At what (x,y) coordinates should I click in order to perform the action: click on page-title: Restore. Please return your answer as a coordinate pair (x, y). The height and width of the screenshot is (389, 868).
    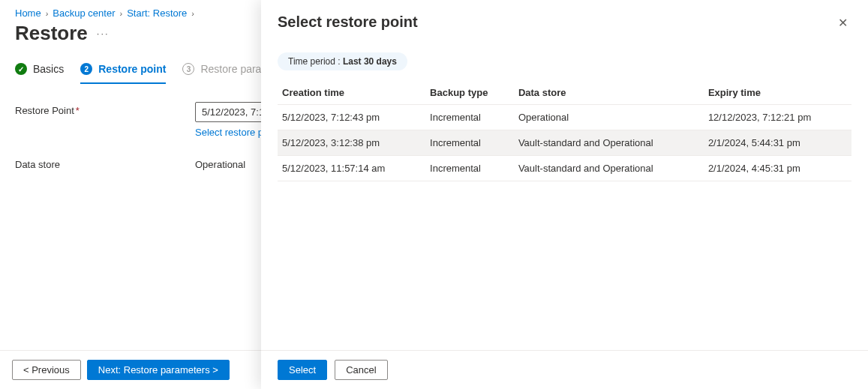
    Looking at the image, I should click on (51, 33).